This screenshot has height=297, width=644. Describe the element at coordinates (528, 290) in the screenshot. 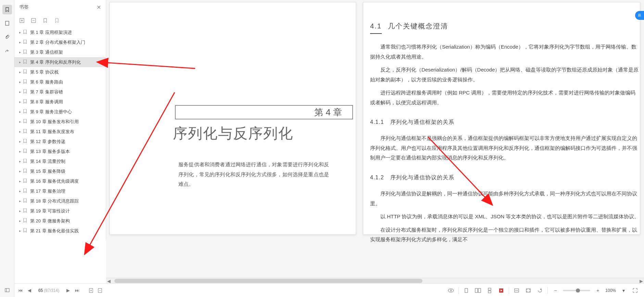

I see `fit-page-icon` at that location.